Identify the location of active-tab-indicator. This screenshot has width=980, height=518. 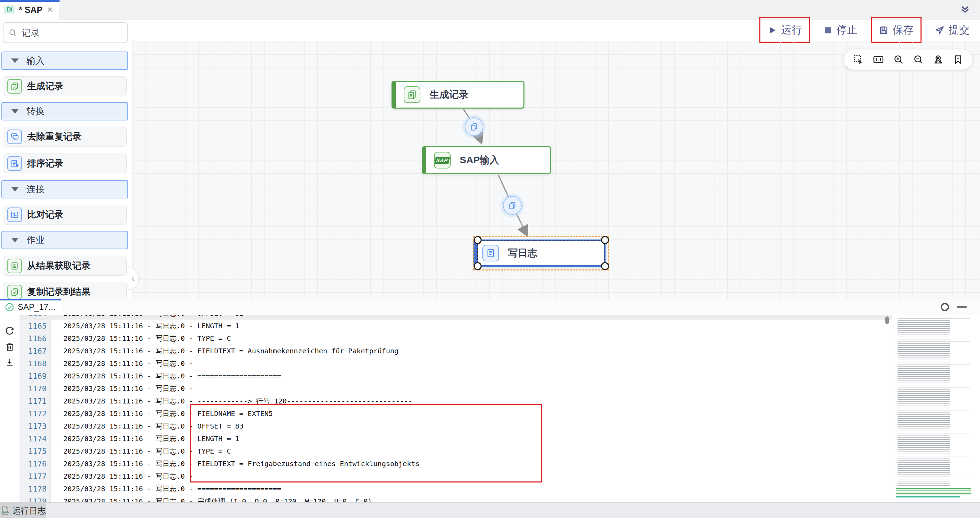
(30, 1).